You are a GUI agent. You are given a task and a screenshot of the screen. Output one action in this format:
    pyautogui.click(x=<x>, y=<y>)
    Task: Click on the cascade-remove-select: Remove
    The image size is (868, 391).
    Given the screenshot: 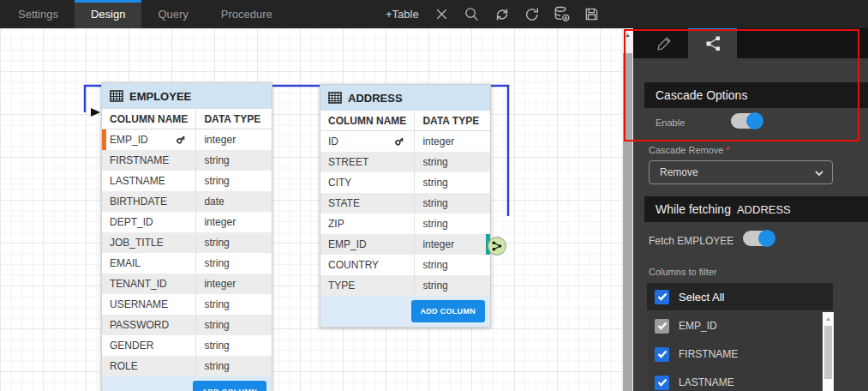 What is the action you would take?
    pyautogui.click(x=740, y=172)
    